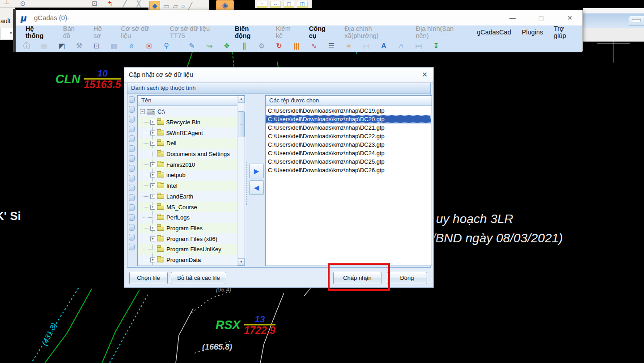  Describe the element at coordinates (244, 46) in the screenshot. I see `green-columns-icon: ∥` at that location.